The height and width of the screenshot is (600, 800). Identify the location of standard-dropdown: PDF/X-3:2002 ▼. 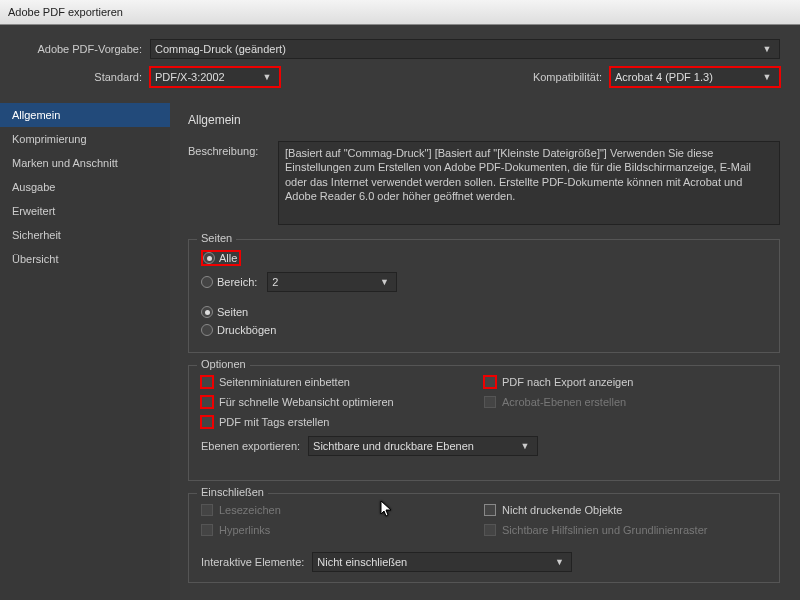
(215, 77).